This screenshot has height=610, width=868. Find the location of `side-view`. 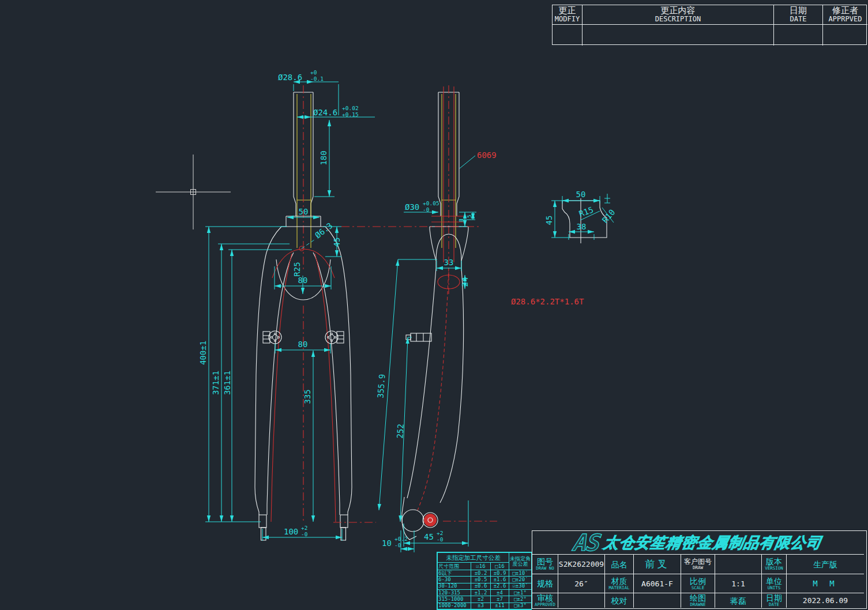

side-view is located at coordinates (435, 312).